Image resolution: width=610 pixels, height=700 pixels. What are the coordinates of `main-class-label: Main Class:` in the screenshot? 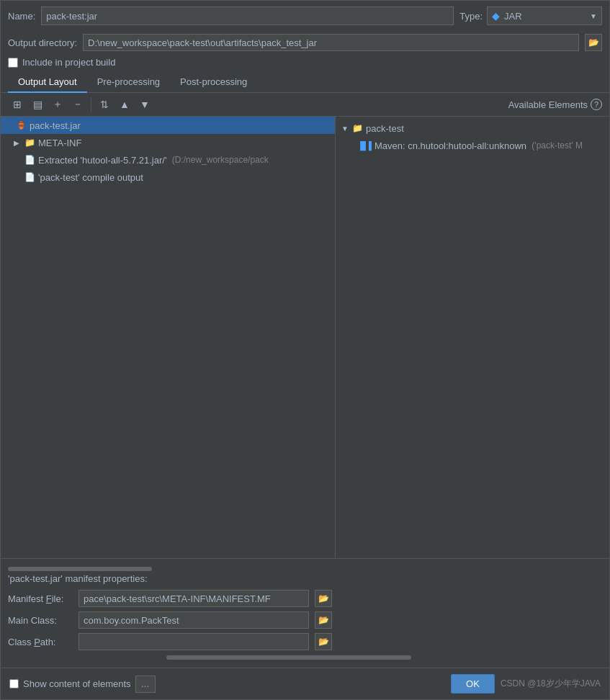 It's located at (40, 621).